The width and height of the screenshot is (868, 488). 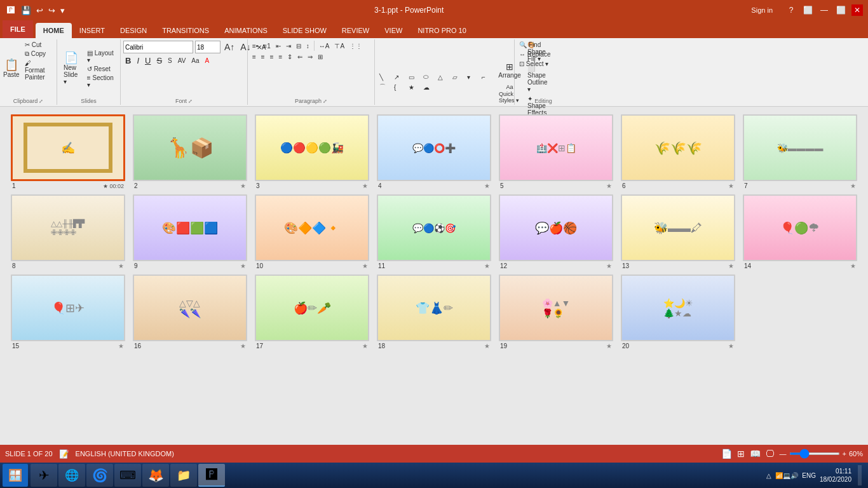 What do you see at coordinates (68, 147) in the screenshot?
I see `slide-thumb-1: ✍` at bounding box center [68, 147].